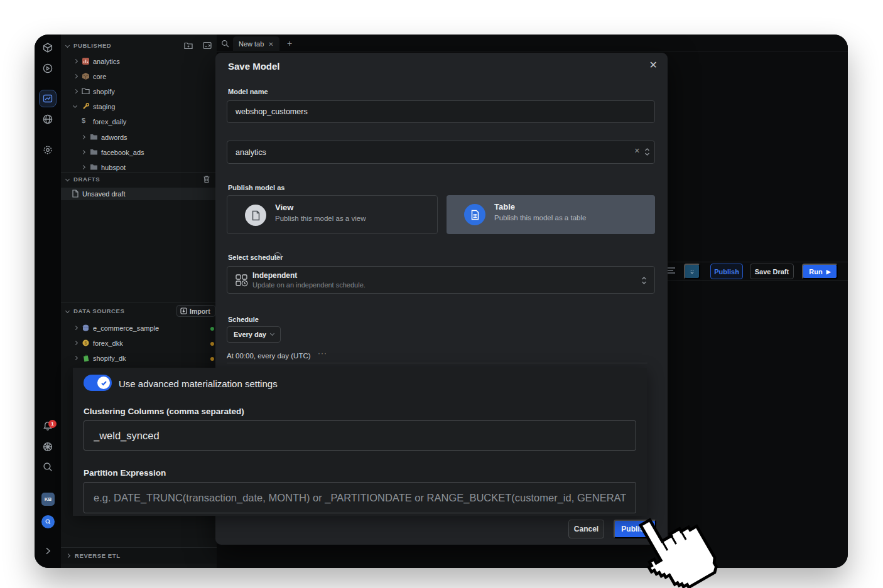 This screenshot has width=883, height=588. I want to click on save-draft-button: Save Draft, so click(772, 271).